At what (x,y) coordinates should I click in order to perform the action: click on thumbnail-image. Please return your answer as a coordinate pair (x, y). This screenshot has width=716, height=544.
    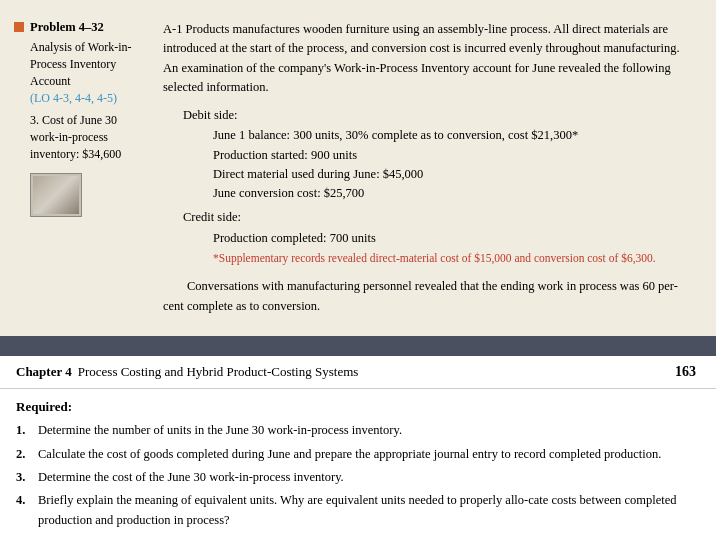
    Looking at the image, I should click on (56, 195).